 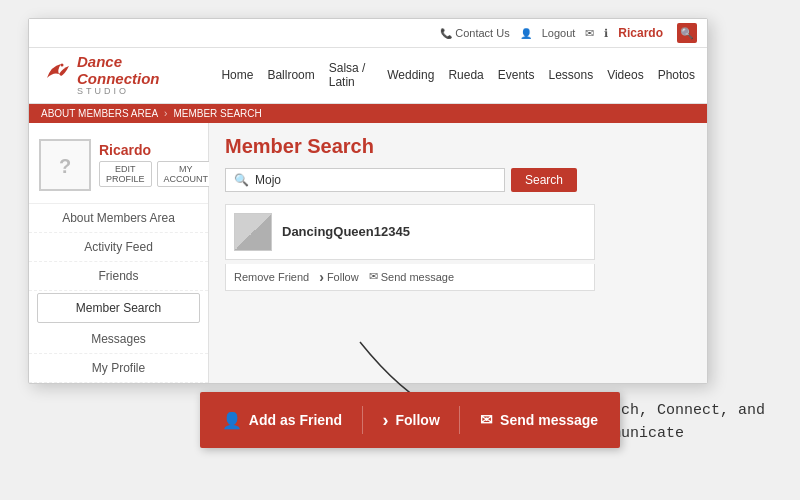 What do you see at coordinates (446, 34) in the screenshot?
I see `phone-icon` at bounding box center [446, 34].